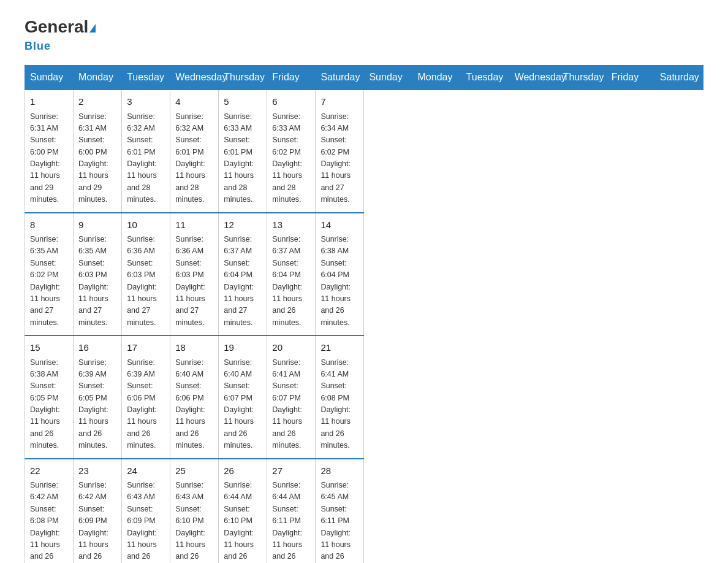 The image size is (728, 563). Describe the element at coordinates (49, 521) in the screenshot. I see `day-info: Sunrise: 6:42 AMSunset: 6:08 PMDaylight:…` at that location.